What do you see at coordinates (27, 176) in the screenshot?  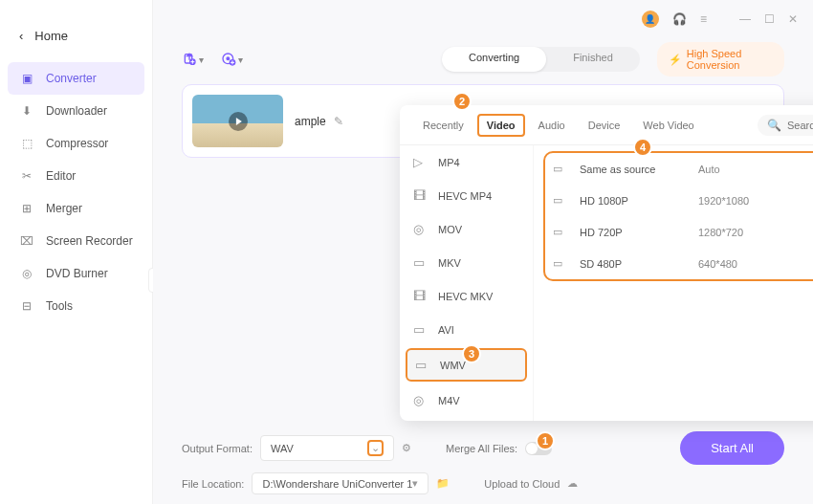 I see `editor-icon: ✂` at bounding box center [27, 176].